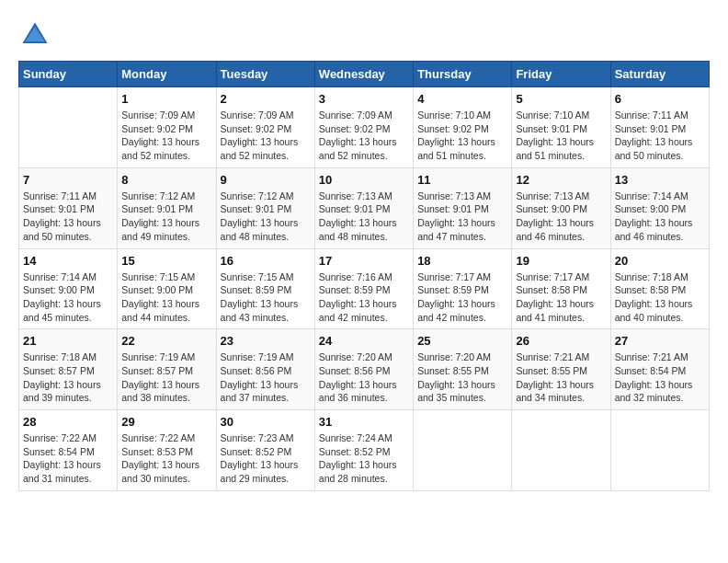 This screenshot has width=728, height=563. What do you see at coordinates (660, 289) in the screenshot?
I see `day-cell: 20Sunrise: 7:18 AMSunset: 8:58 PMDayligh…` at bounding box center [660, 289].